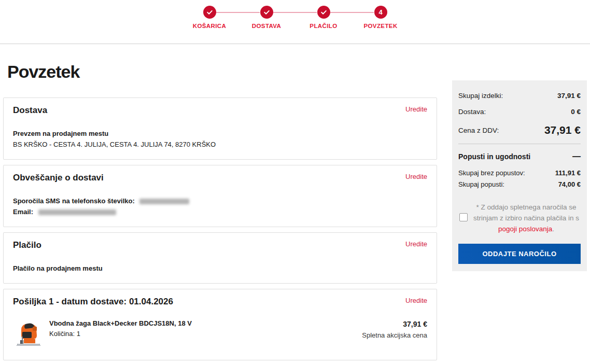 This screenshot has width=590, height=364. Describe the element at coordinates (209, 12) in the screenshot. I see `stepper-step-kosarica: KOŠARICA` at that location.